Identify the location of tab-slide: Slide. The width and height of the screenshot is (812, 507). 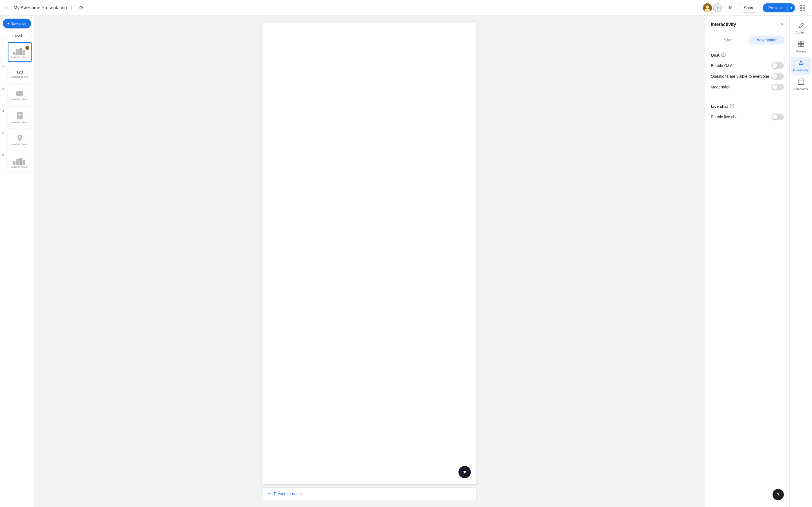
(728, 40).